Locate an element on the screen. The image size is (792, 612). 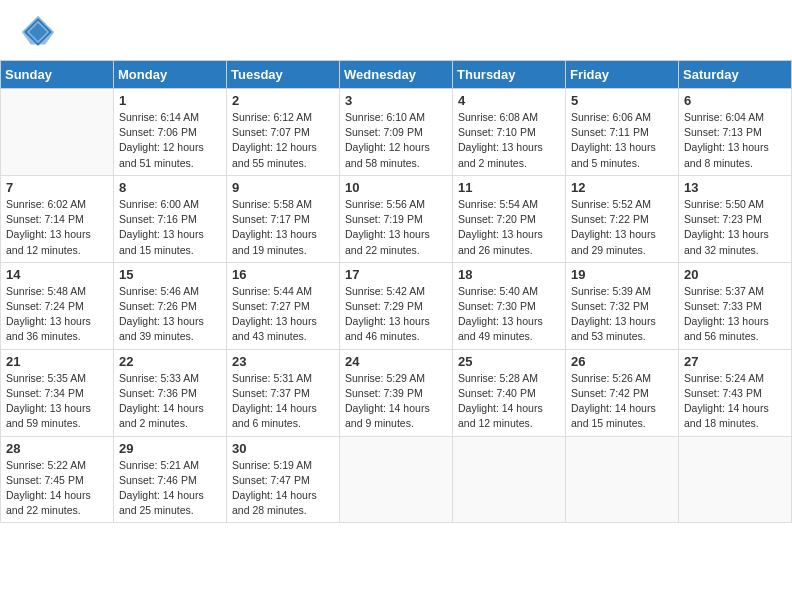
weekday-header-friday: Friday is located at coordinates (622, 75).